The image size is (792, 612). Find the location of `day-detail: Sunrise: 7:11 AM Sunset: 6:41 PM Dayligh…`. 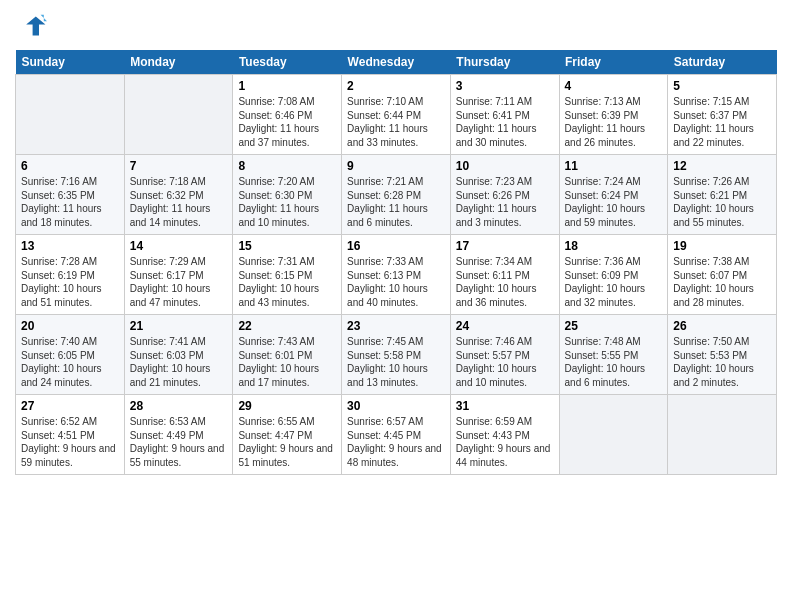

day-detail: Sunrise: 7:11 AM Sunset: 6:41 PM Dayligh… is located at coordinates (505, 122).